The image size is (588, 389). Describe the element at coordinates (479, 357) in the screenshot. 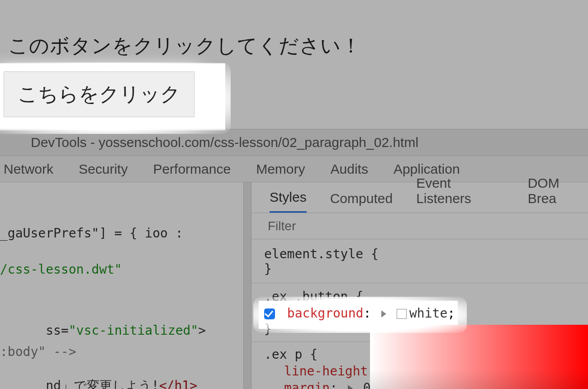

I see `color-field-black-gradient` at that location.